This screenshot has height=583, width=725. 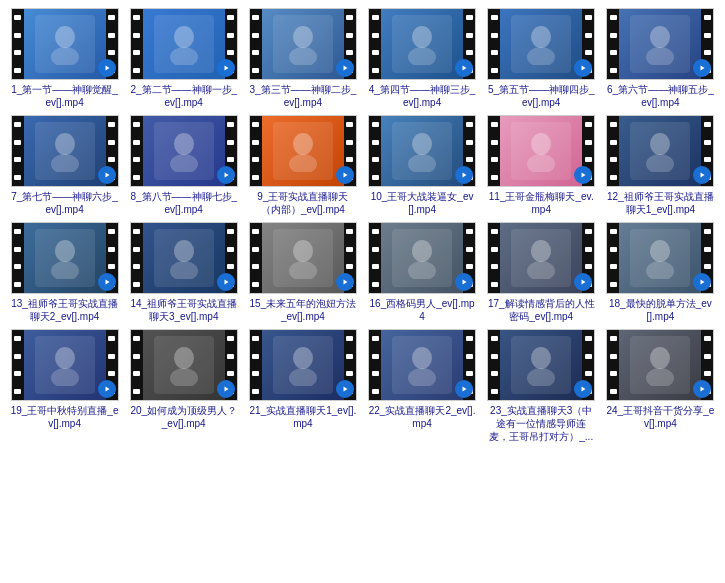 What do you see at coordinates (542, 166) in the screenshot?
I see `list-item: 11_王哥金瓶梅聊天_ev.mp4` at bounding box center [542, 166].